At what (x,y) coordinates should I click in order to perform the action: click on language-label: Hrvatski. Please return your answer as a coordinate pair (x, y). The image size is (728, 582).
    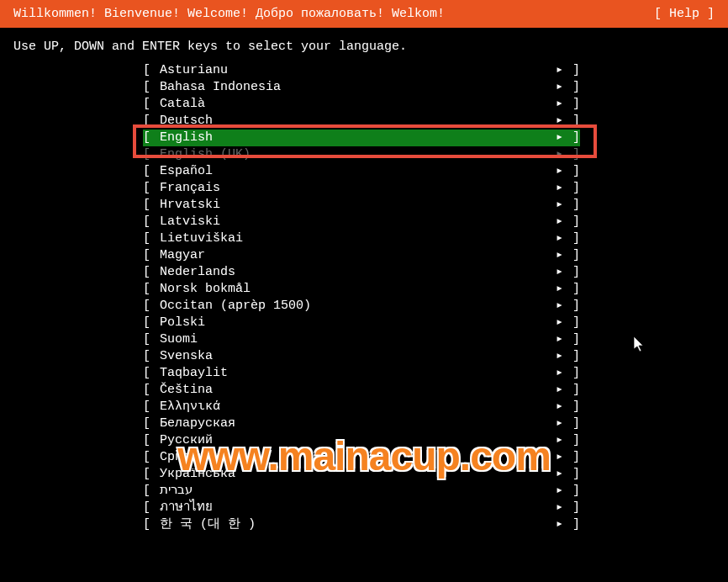
    Looking at the image, I should click on (356, 205).